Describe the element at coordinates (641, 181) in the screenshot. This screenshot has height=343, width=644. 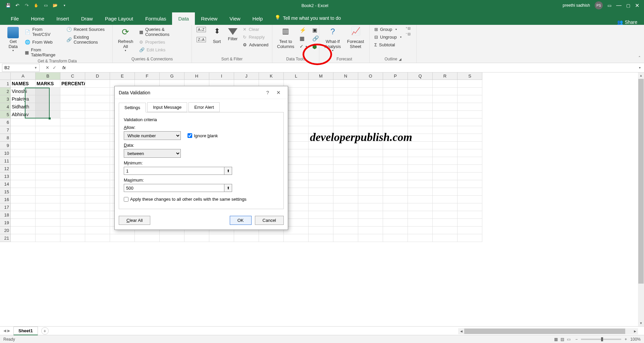
I see `scrollbar-thumb` at that location.